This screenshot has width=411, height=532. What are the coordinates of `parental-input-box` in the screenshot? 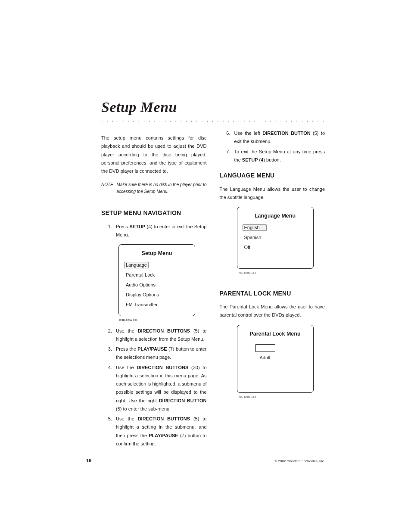 It's located at (265, 348).